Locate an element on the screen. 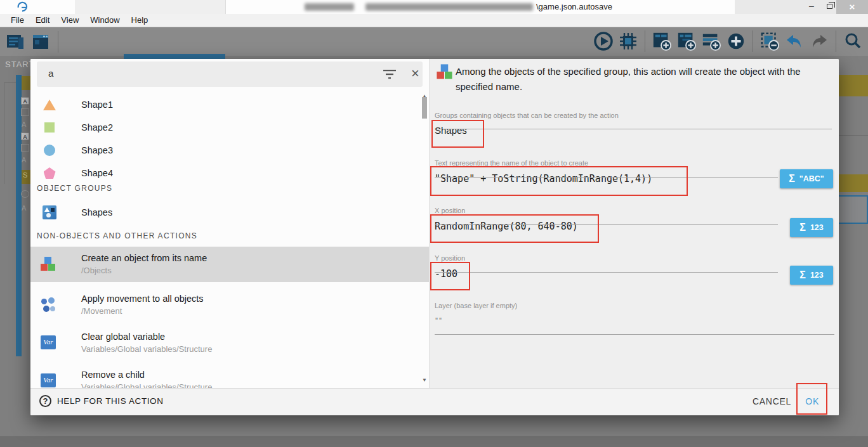 This screenshot has height=447, width=868. gdevelop-logo-icon is located at coordinates (22, 7).